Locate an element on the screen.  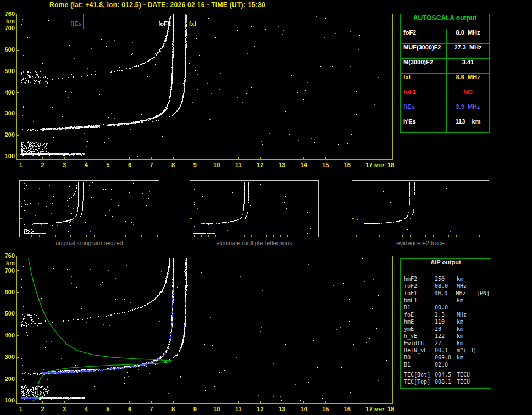
aip-table-rows: hmF2250kmfoF208.0MHzfoF100.0MHz[PN]hmF1-… is located at coordinates (446, 331).